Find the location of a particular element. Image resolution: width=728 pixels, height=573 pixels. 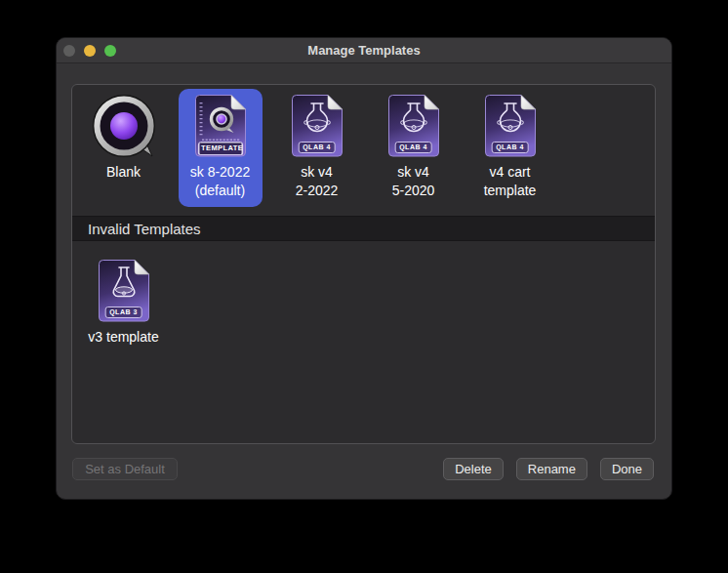

template-item: QLAB 4 sk v4 5-2020 is located at coordinates (414, 152).